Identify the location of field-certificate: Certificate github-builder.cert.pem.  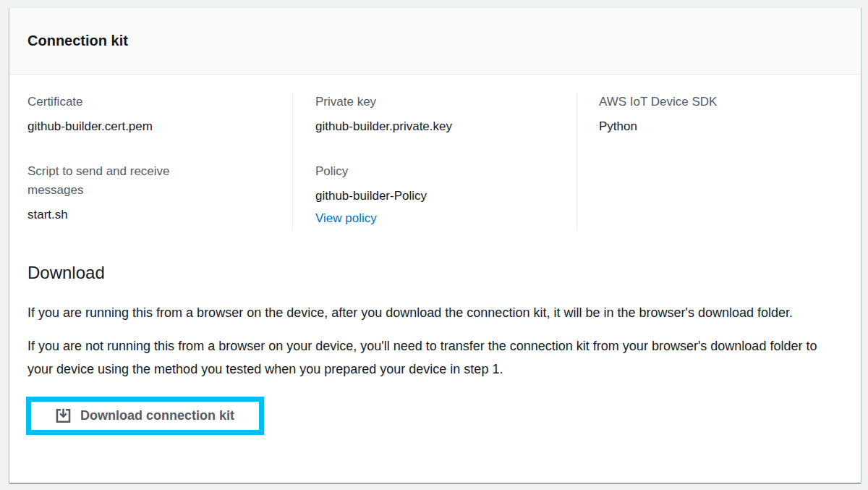
(160, 114).